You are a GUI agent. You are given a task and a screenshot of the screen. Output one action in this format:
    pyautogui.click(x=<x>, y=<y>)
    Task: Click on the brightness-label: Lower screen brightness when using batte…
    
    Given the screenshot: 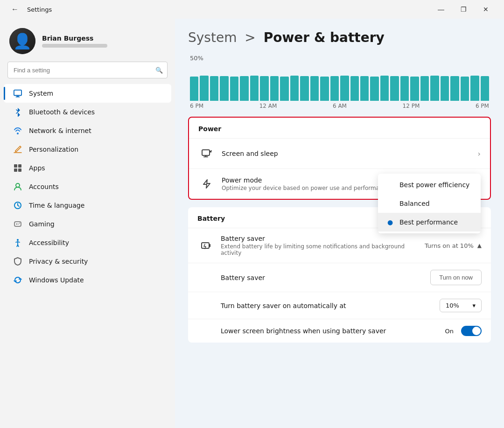 What is the action you would take?
    pyautogui.click(x=333, y=331)
    